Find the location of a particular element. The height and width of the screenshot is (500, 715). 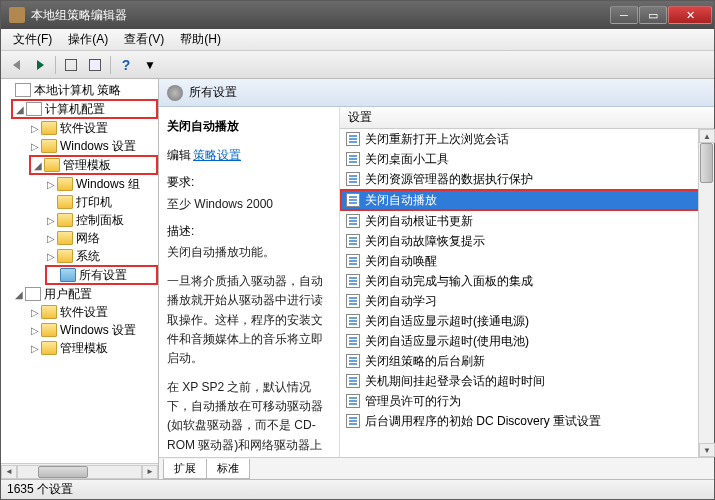

menu-view: 查看(V) is located at coordinates (144, 40).